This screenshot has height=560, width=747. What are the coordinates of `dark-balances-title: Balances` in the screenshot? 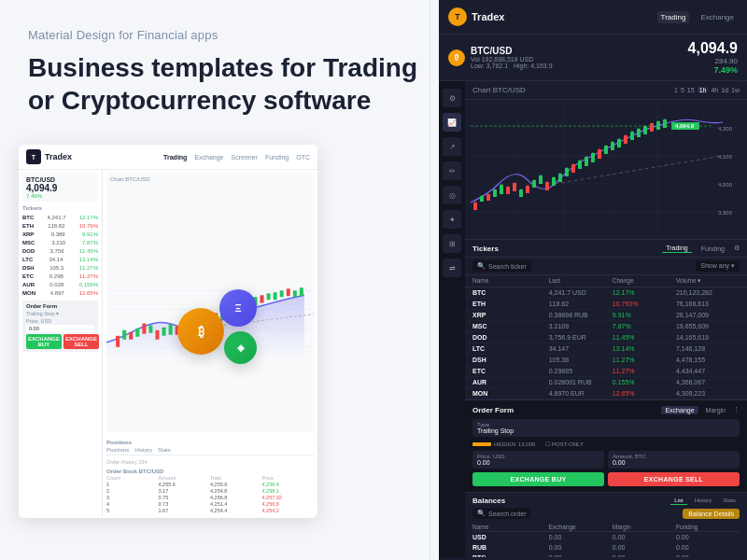 It's located at (489, 500).